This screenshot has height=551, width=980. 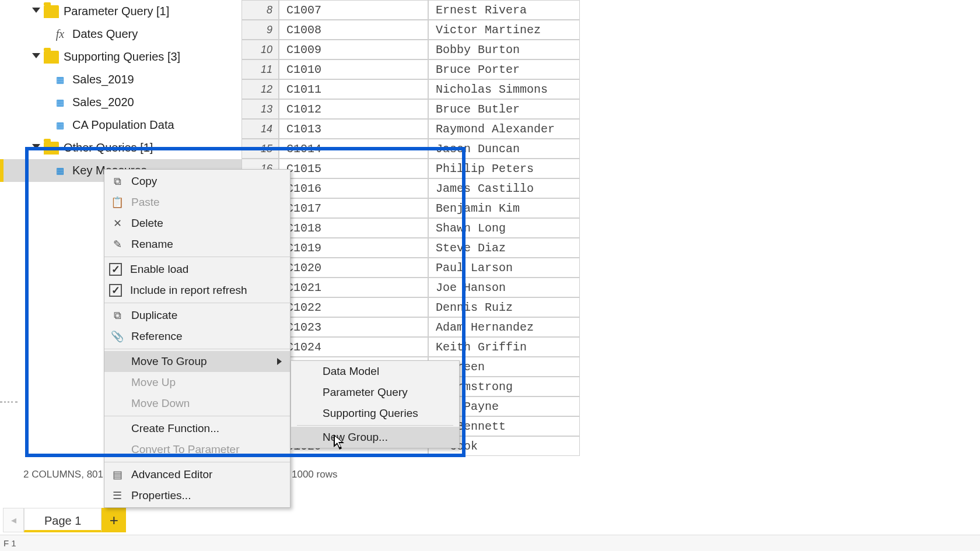 I want to click on ctx-create-function: Create Function..., so click(x=197, y=429).